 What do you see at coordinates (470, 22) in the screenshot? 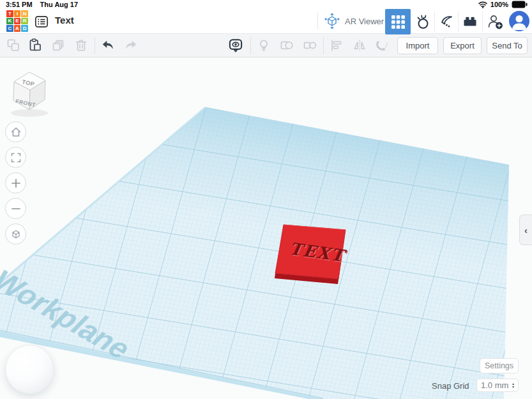
I see `lego-brick-icon` at bounding box center [470, 22].